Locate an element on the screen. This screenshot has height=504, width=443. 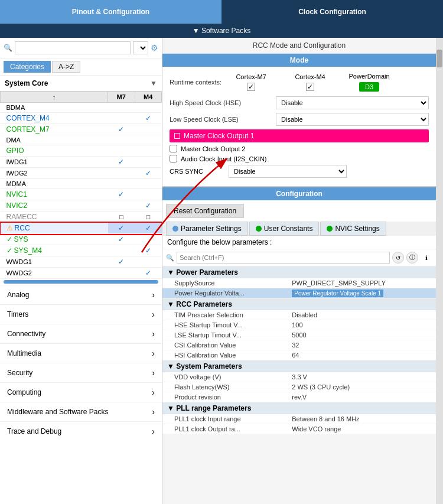
search-bar: 🔍 ⚙ is located at coordinates (81, 48).